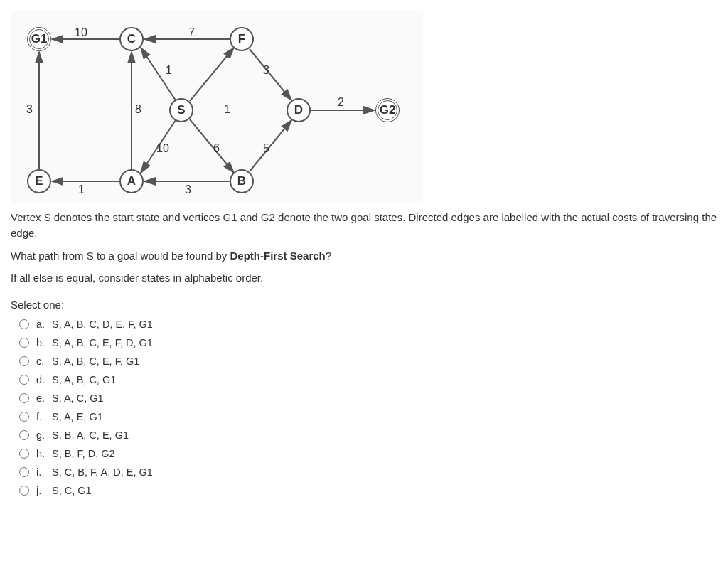 This screenshot has height=566, width=728. What do you see at coordinates (24, 472) in the screenshot?
I see `radio-i` at bounding box center [24, 472].